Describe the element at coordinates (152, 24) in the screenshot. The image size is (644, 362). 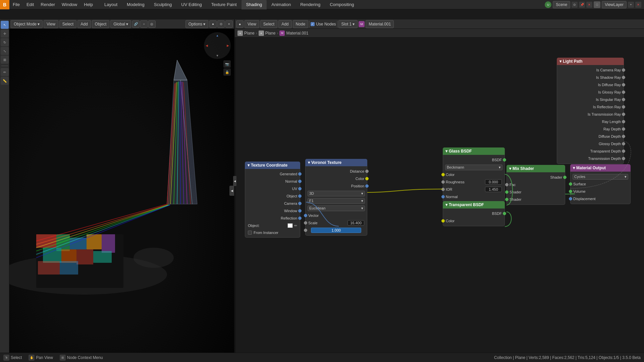
I see `proportional-falloff-icon: ◎` at that location.